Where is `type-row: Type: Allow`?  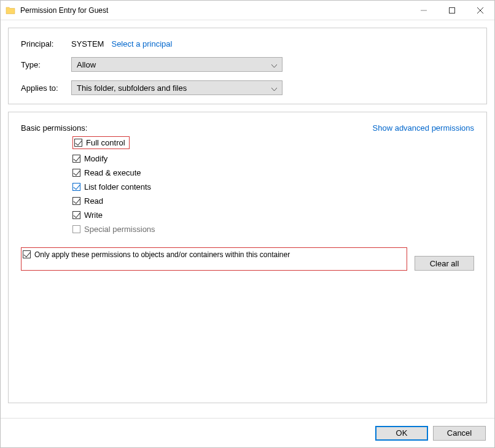 type-row: Type: Allow is located at coordinates (248, 64).